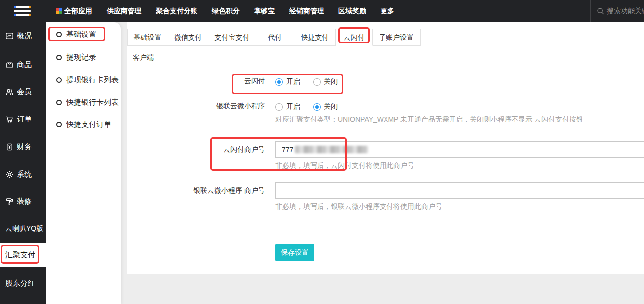 Image resolution: width=644 pixels, height=304 pixels. What do you see at coordinates (386, 113) in the screenshot?
I see `form-row-unionpay-miniapp-switch: 银联云微小程序 开启 关闭 对应汇聚支付类型：UNIONPAY_WXMP 未开通…` at bounding box center [386, 113].